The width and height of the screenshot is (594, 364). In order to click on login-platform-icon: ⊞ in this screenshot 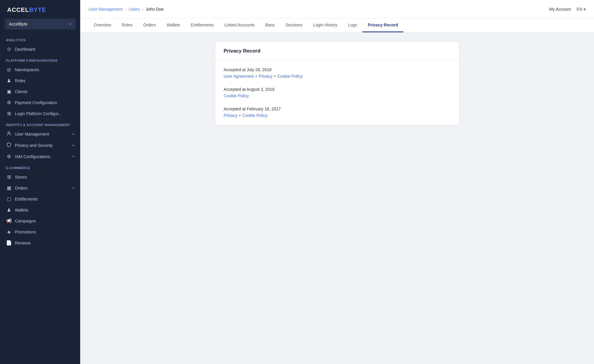, I will do `click(9, 113)`.